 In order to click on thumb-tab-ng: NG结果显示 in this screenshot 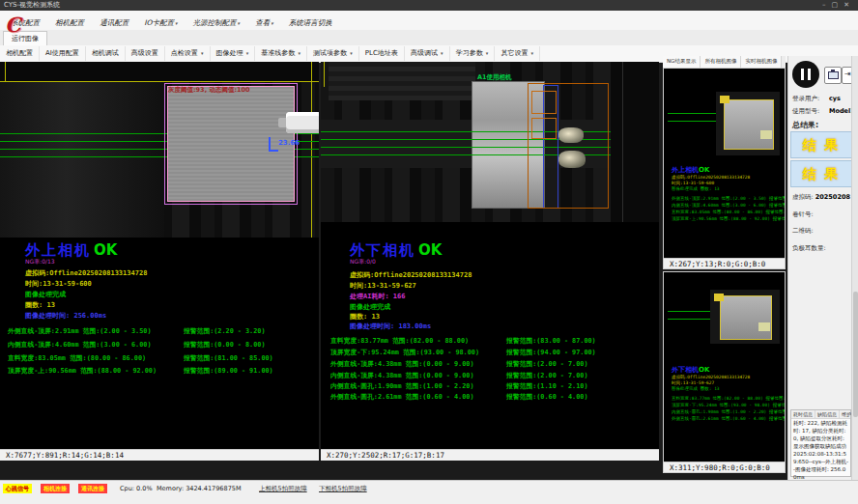, I will do `click(682, 62)`.